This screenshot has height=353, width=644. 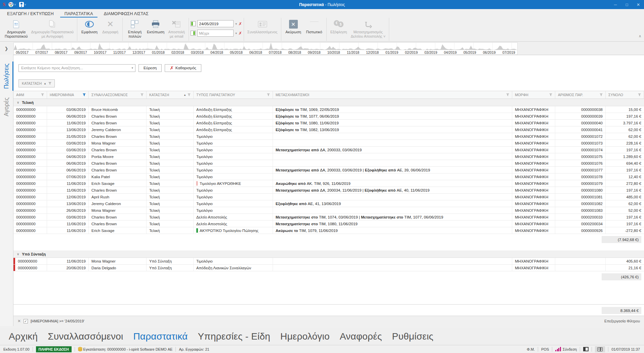 What do you see at coordinates (638, 5) in the screenshot?
I see `close-button: ✕` at bounding box center [638, 5].